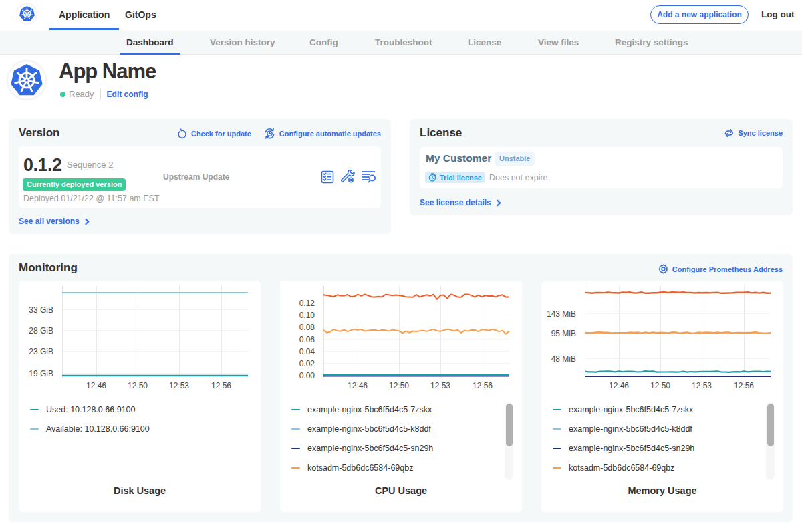 This screenshot has width=802, height=532. I want to click on svg-text: 0.08, so click(307, 327).